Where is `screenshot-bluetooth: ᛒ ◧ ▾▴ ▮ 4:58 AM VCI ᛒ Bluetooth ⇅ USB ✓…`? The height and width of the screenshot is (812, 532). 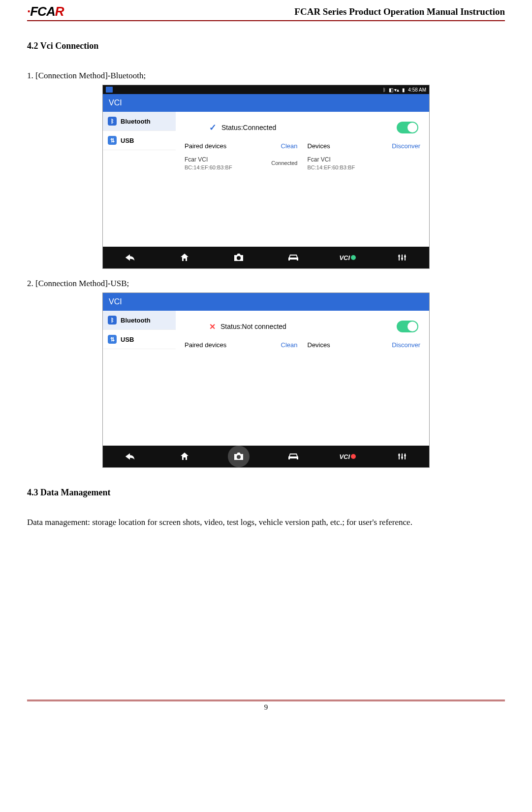 screenshot-bluetooth: ᛒ ◧ ▾▴ ▮ 4:58 AM VCI ᛒ Bluetooth ⇅ USB ✓… is located at coordinates (266, 177).